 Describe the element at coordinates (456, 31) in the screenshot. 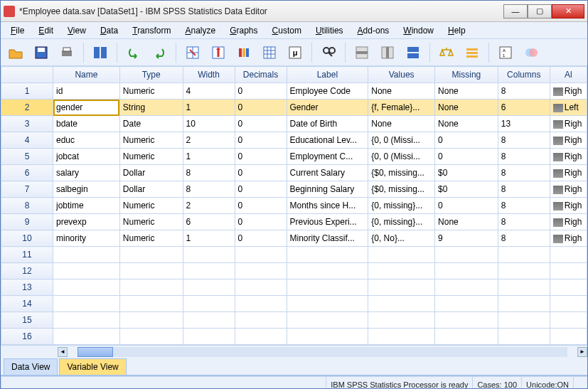

I see `menu-help: Help` at that location.